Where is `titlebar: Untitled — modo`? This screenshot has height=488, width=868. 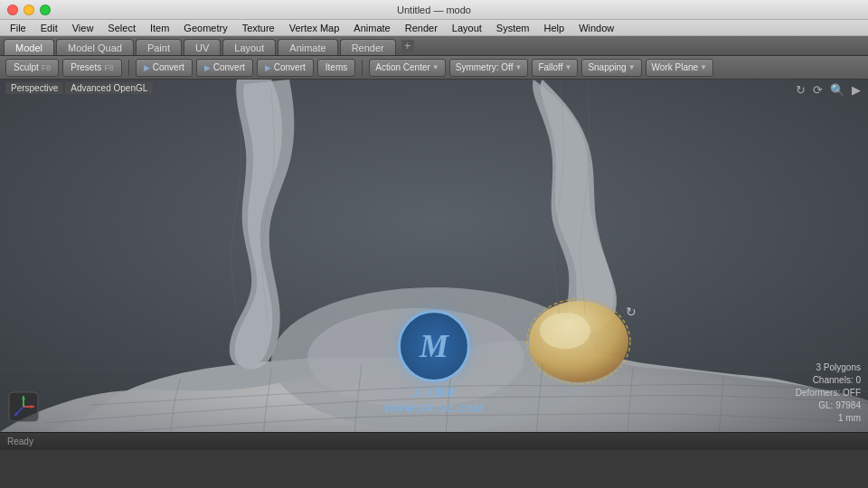
titlebar: Untitled — modo is located at coordinates (434, 10).